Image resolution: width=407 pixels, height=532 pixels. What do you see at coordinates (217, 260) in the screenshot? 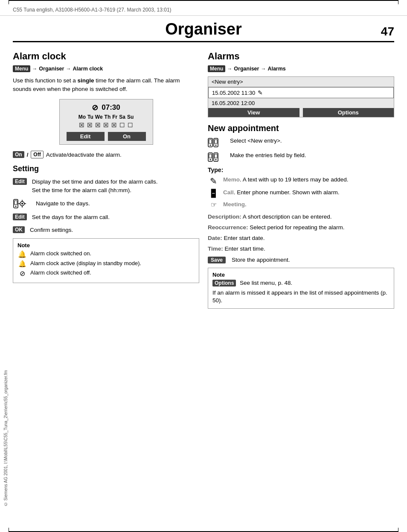
I see `save-button: Save` at bounding box center [217, 260].